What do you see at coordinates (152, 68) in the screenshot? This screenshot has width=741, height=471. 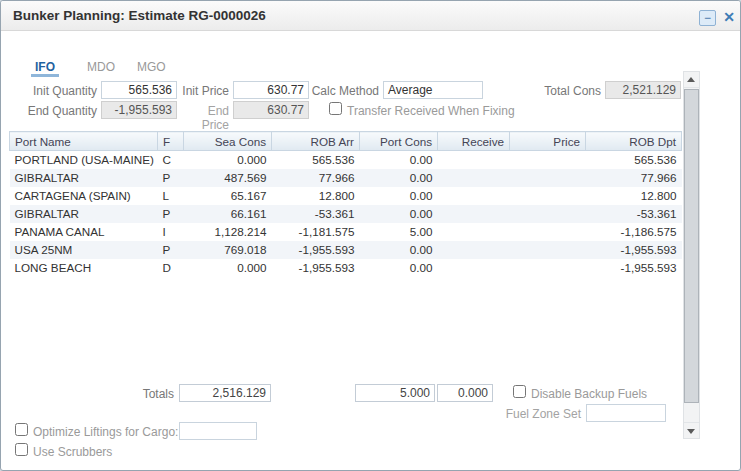 I see `tab-mgo: MGO` at bounding box center [152, 68].